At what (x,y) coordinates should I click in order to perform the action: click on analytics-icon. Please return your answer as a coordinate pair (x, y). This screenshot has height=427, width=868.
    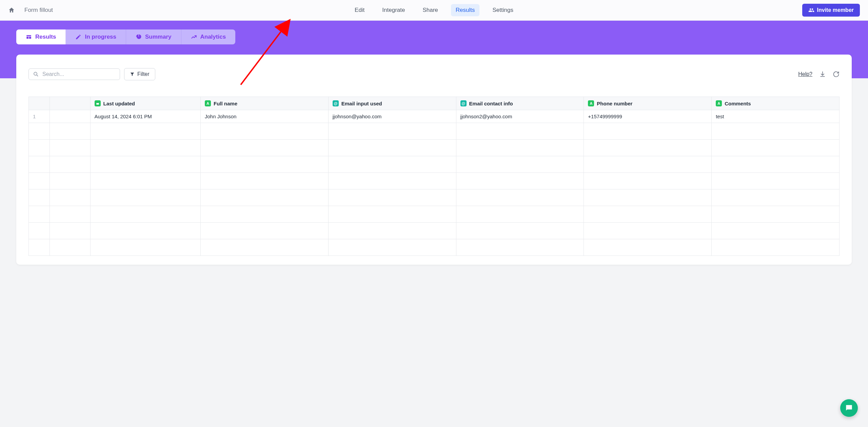
    Looking at the image, I should click on (194, 37).